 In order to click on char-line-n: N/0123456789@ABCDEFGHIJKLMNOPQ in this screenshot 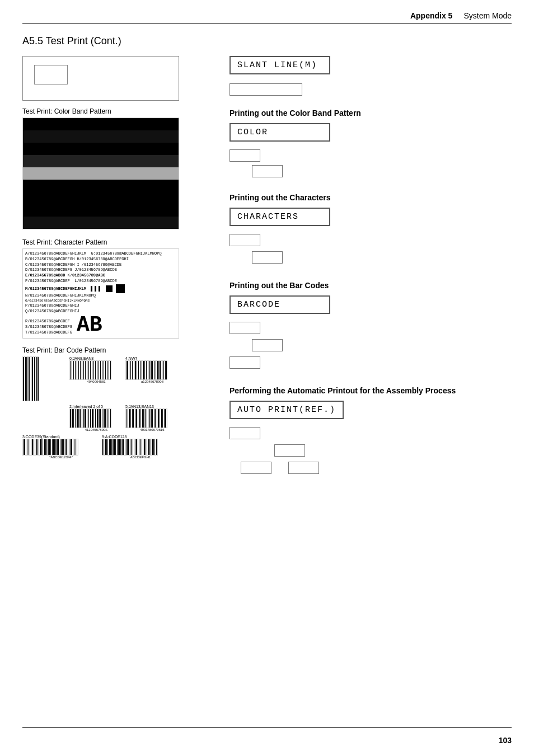, I will do `click(101, 296)`.